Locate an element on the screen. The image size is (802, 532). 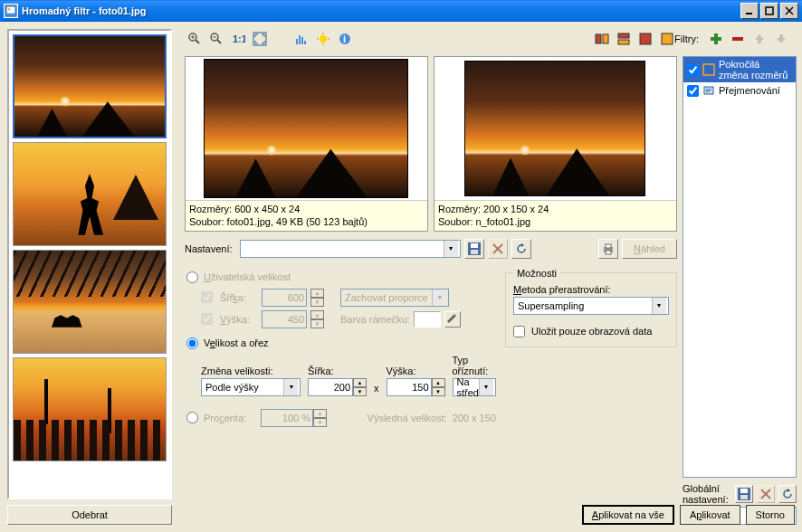
close-button is located at coordinates (789, 11).